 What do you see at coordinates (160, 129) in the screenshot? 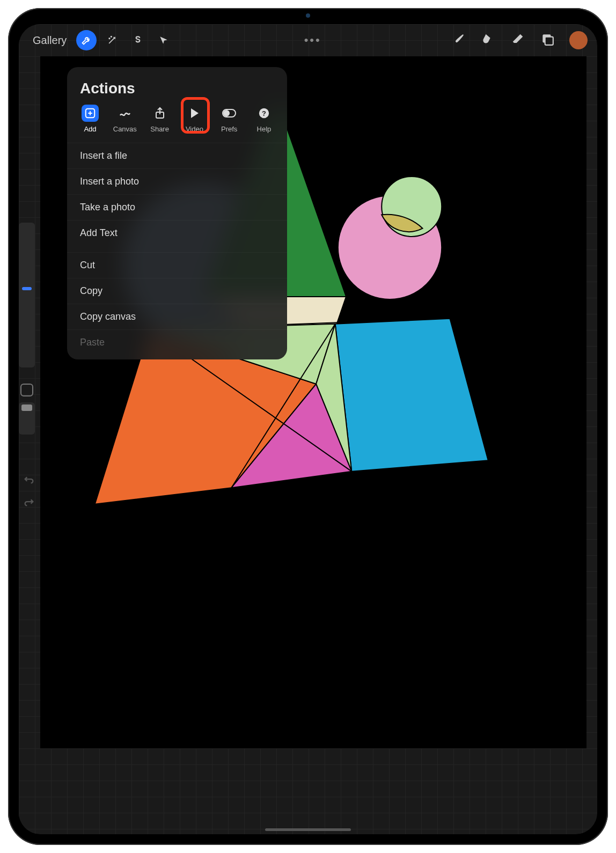
I see `tab-label: Share` at bounding box center [160, 129].